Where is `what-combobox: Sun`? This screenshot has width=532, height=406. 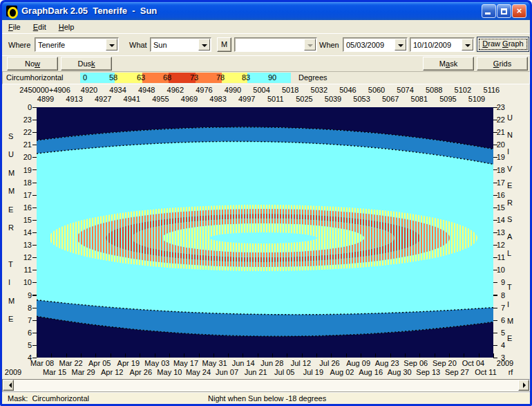 what-combobox: Sun is located at coordinates (181, 44).